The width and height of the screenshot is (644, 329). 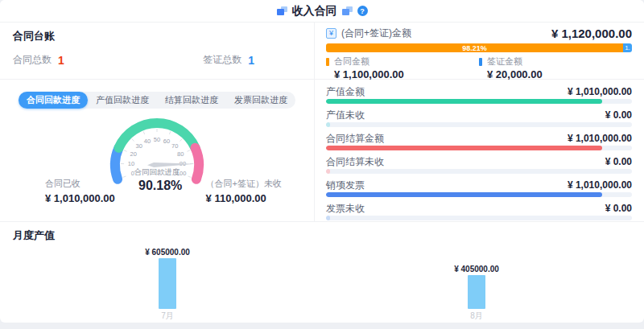 What do you see at coordinates (322, 236) in the screenshot?
I see `monthly-output-title: 月度产值` at bounding box center [322, 236].